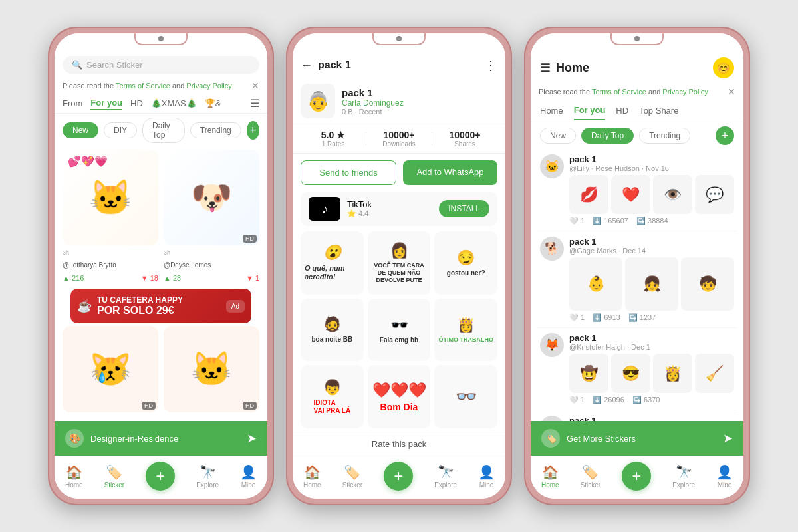 The width and height of the screenshot is (798, 532). I want to click on privacy-link-3: Privacy Policy, so click(685, 92).